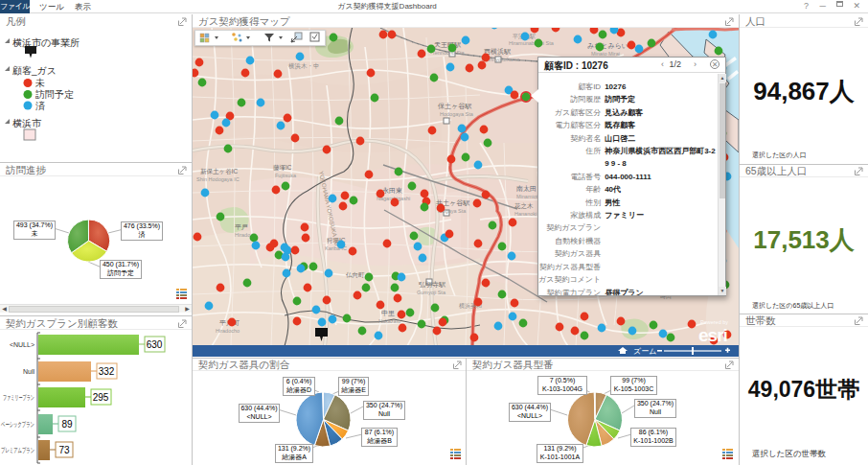 The height and width of the screenshot is (465, 868). Describe the element at coordinates (532, 43) in the screenshot. I see `svg-text: Hiramunabashi Sta` at that location.